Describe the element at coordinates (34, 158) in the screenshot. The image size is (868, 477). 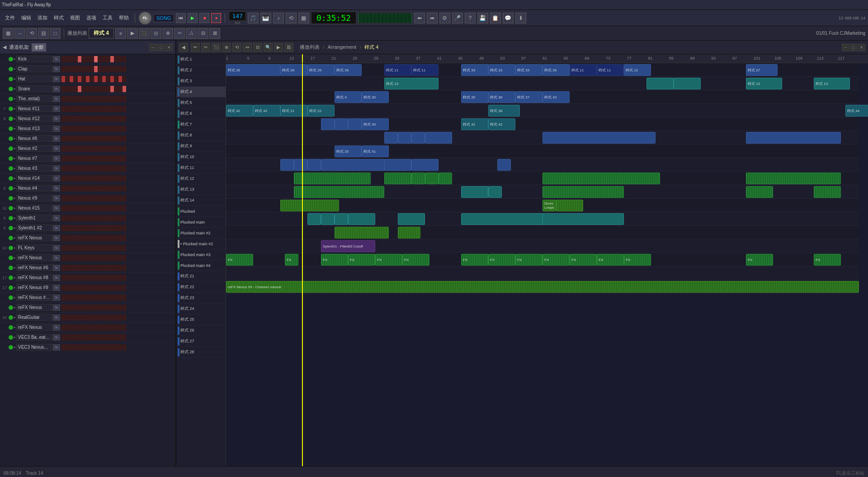
I see `channel-name: Nexus #7` at that location.